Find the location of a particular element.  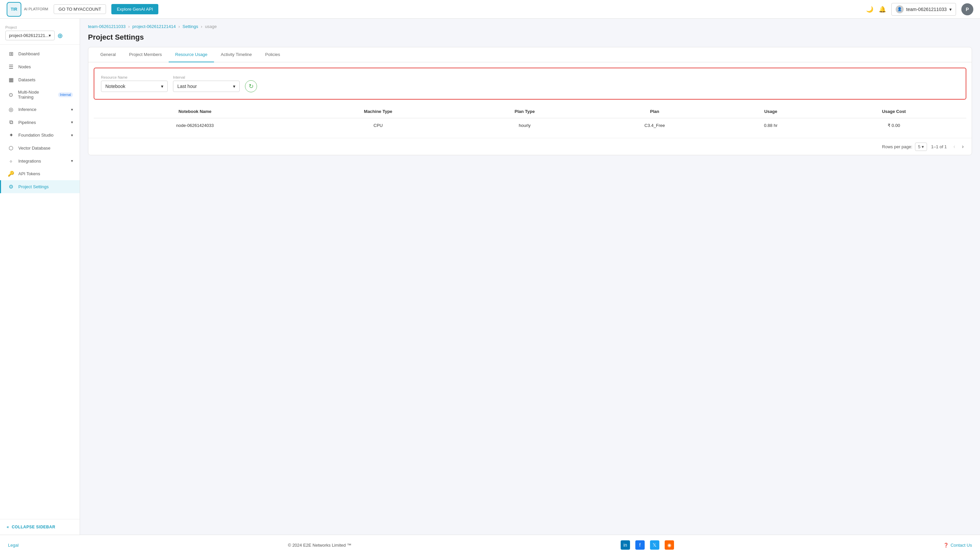

resource-name-field: Resource Name Notebook ▾ is located at coordinates (134, 84).